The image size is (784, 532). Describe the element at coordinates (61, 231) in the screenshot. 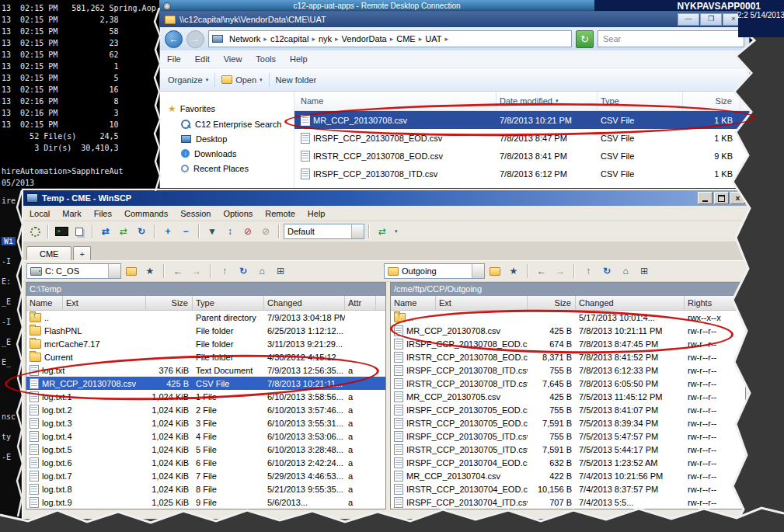

I see `console-icon: >` at that location.